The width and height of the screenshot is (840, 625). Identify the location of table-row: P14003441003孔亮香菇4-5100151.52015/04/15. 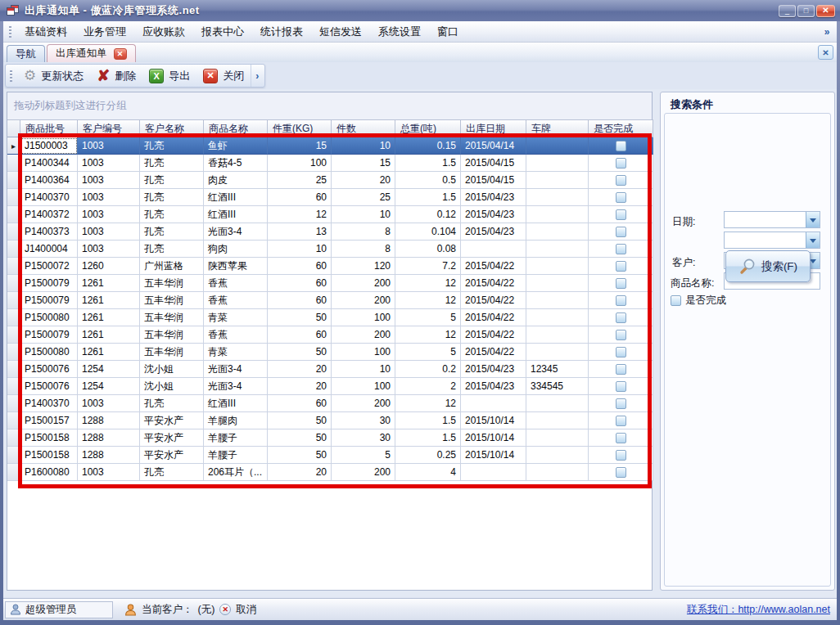
(329, 164).